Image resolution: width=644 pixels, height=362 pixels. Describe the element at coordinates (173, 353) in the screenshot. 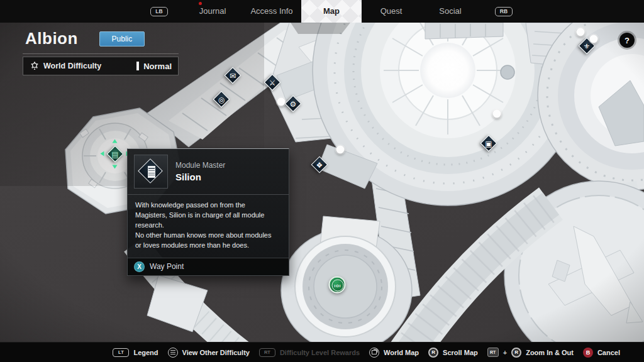

I see `menu-button-icon` at that location.